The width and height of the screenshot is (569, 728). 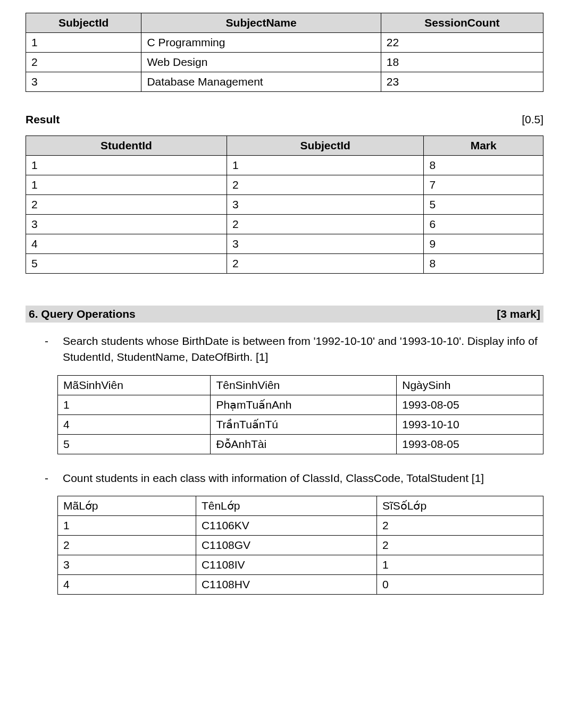 I want to click on col-malop: MãLớp, so click(x=127, y=506).